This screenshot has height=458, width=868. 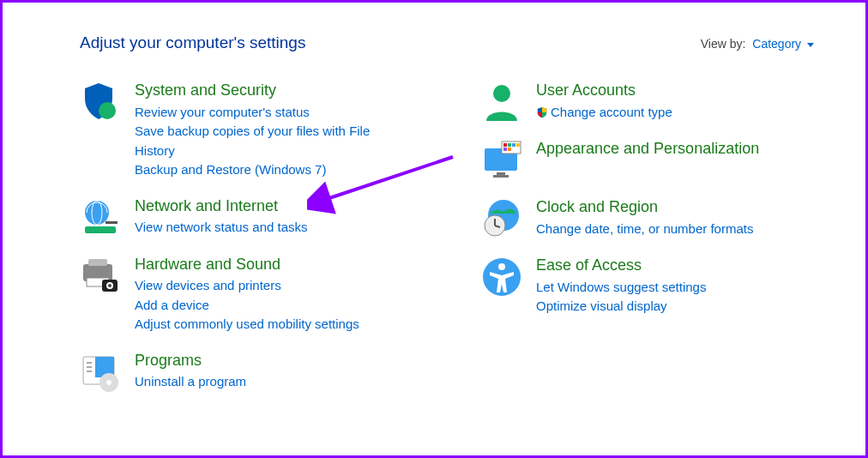 I want to click on category-link: Add a device, so click(x=247, y=305).